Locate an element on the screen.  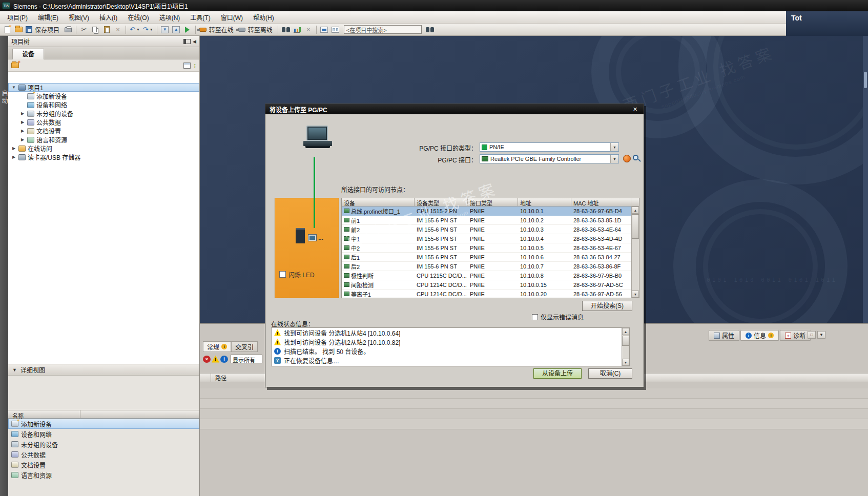
tab-properties: 属性 is located at coordinates (724, 335).